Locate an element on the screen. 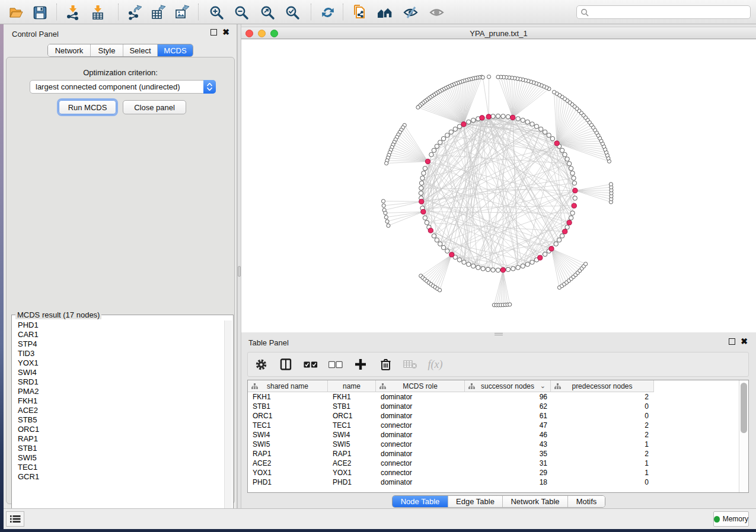  table-row-ACE2: ACE2ACE2connector311 is located at coordinates (451, 463).